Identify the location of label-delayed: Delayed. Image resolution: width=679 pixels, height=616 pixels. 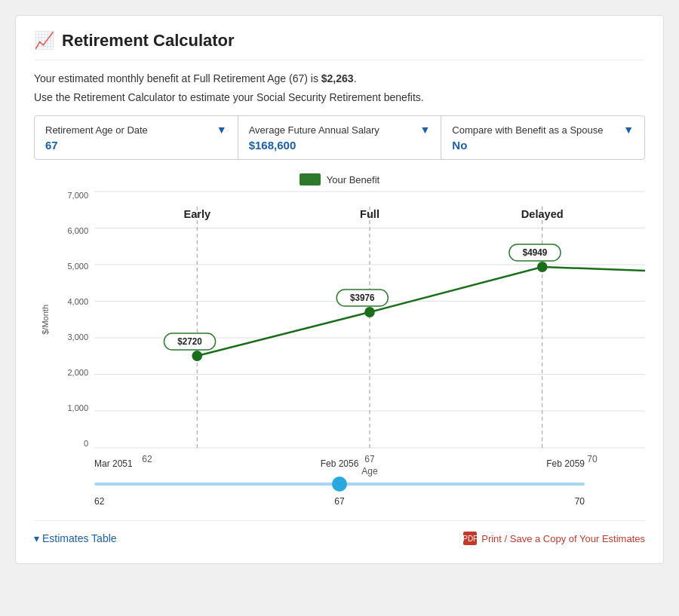
(542, 214).